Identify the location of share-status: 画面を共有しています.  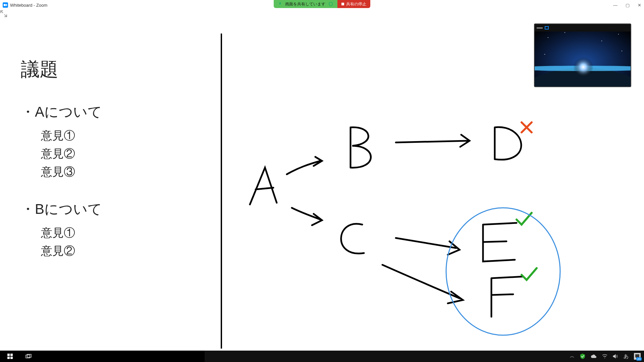
(306, 4).